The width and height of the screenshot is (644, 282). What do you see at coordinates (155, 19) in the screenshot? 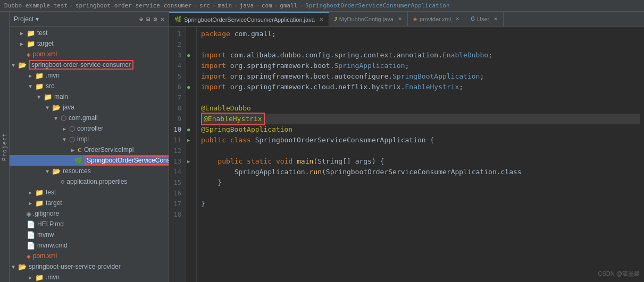
I see `settings-icon: ⚙` at bounding box center [155, 19].